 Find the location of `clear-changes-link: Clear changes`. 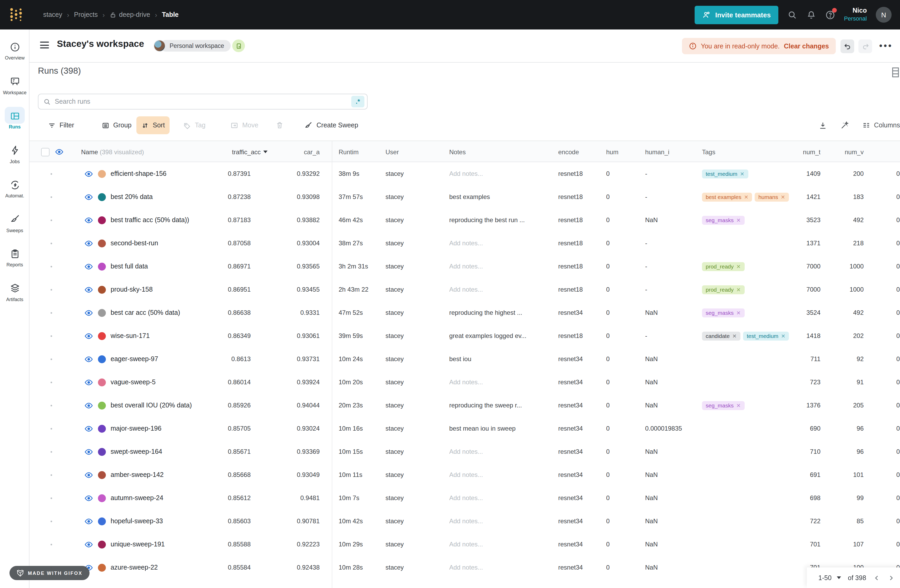

clear-changes-link: Clear changes is located at coordinates (806, 46).